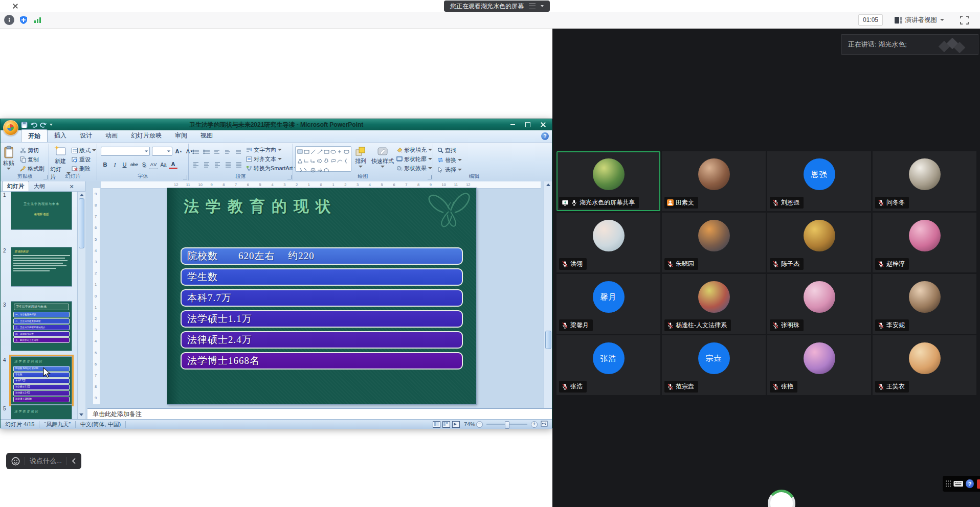 The height and width of the screenshot is (507, 980). I want to click on find-button: 查找, so click(450, 150).